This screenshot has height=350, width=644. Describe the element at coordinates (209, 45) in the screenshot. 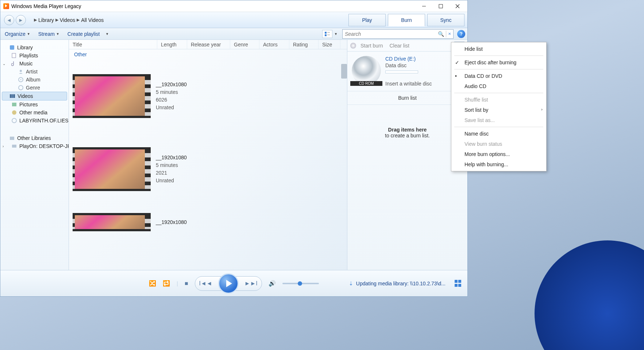

I see `col-release: Release year` at that location.